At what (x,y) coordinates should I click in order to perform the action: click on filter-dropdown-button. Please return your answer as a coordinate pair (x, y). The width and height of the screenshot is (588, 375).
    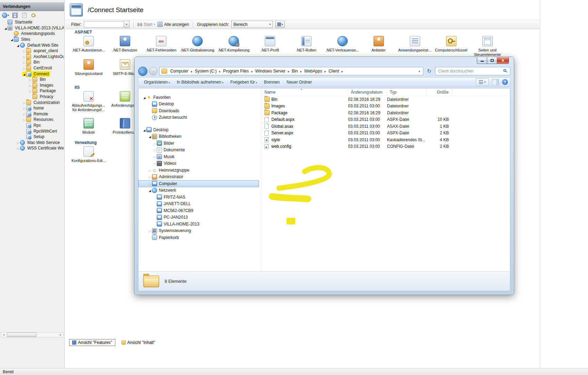
    Looking at the image, I should click on (127, 24).